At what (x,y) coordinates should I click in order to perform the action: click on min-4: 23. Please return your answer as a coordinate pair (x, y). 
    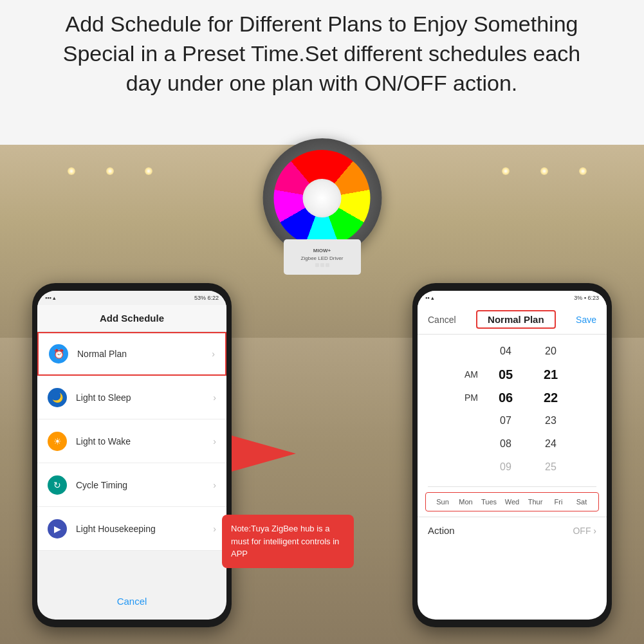
    Looking at the image, I should click on (551, 421).